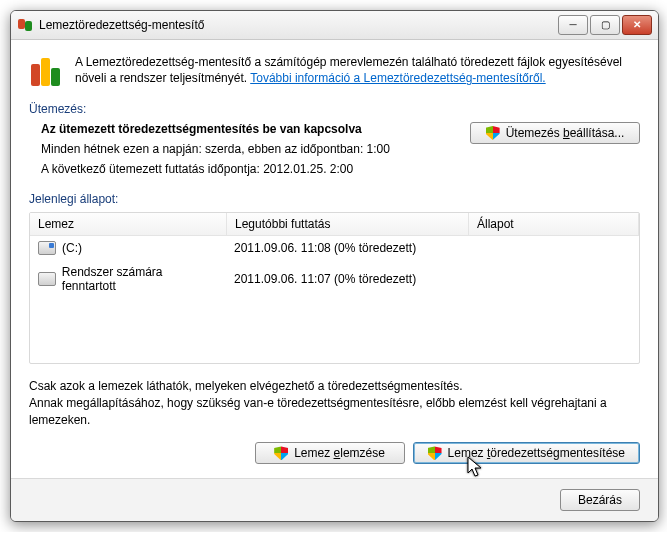  What do you see at coordinates (334, 152) in the screenshot?
I see `schedule-row: Az ütemezett töredezettségmentesítés be …` at bounding box center [334, 152].